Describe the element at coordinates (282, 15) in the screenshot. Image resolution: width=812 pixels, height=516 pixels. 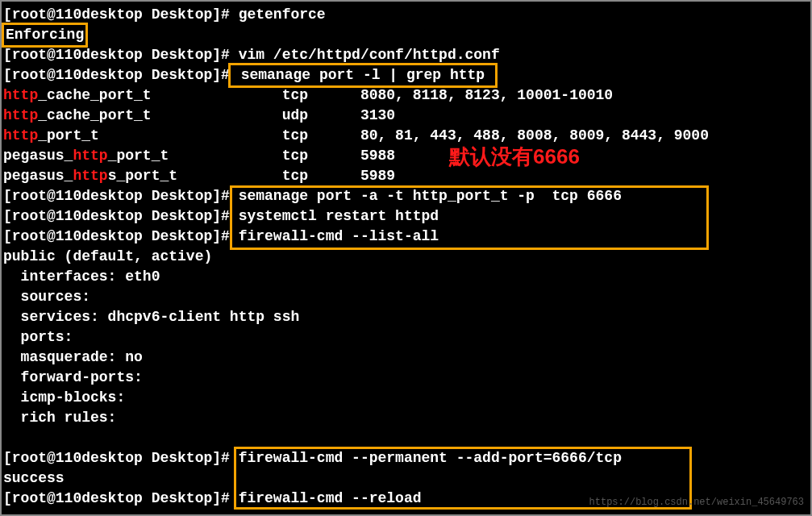
I see `command: getenforce` at that location.